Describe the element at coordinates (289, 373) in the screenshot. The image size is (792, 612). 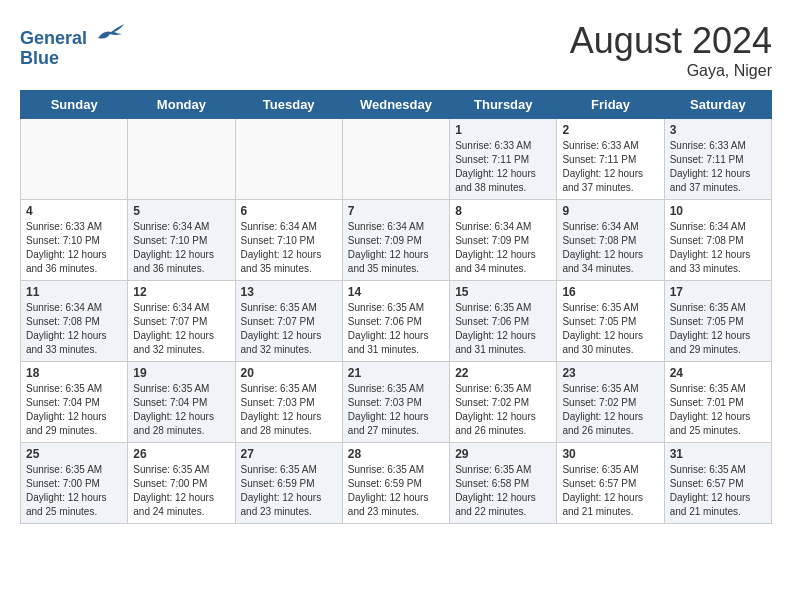
I see `day-number: 20` at that location.